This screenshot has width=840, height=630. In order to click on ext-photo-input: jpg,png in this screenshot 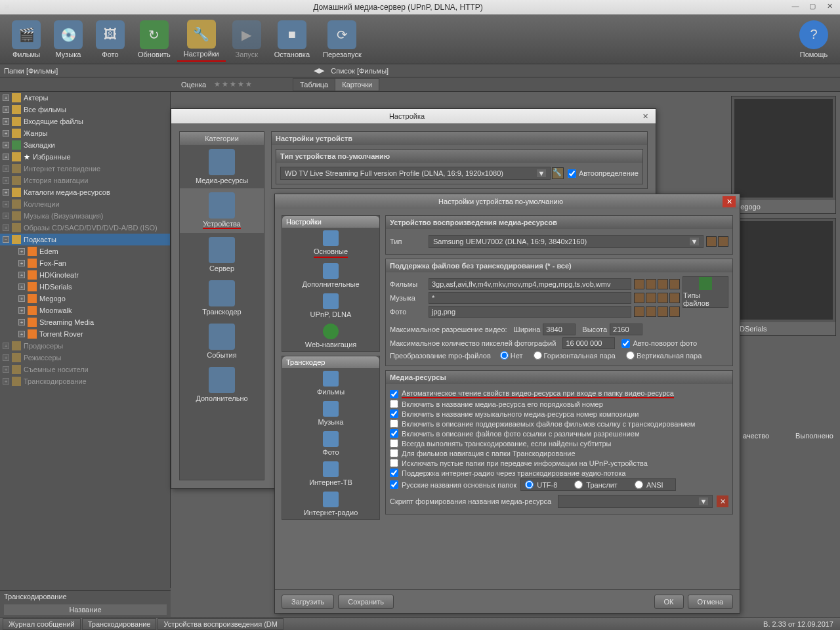, I will do `click(530, 312)`.